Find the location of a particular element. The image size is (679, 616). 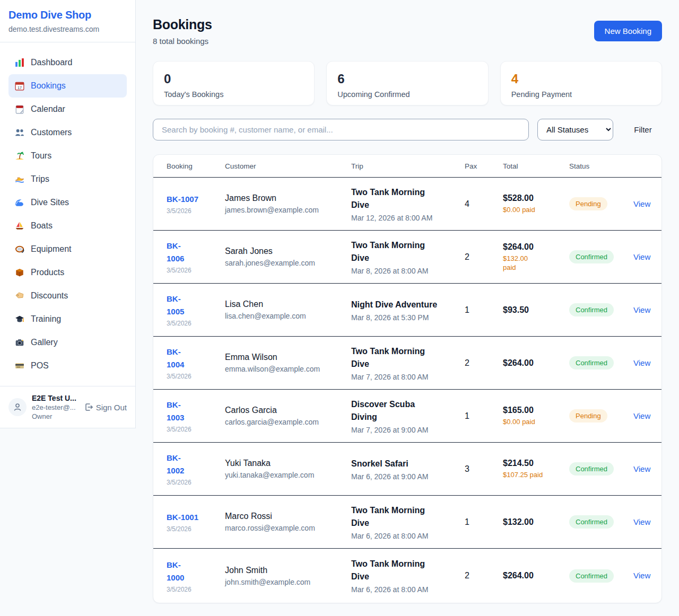

sidebar-nav: Dashboard 17 Bookings Calendar Customers… is located at coordinates (68, 214).